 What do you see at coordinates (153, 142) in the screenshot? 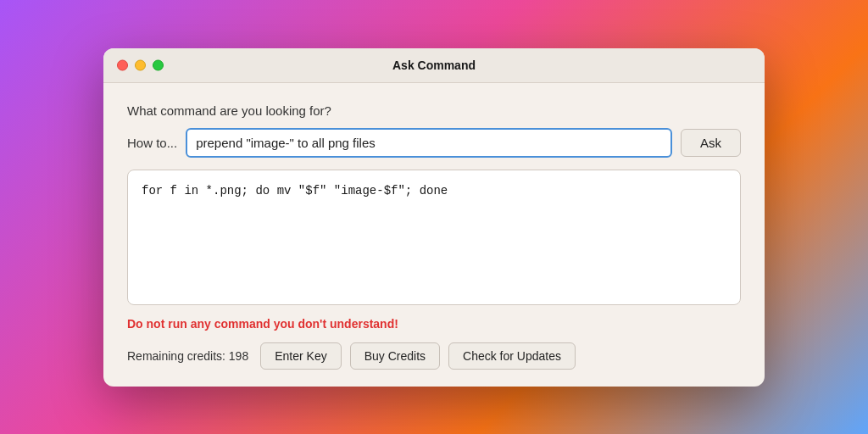
I see `how-to-label: How to...` at bounding box center [153, 142].